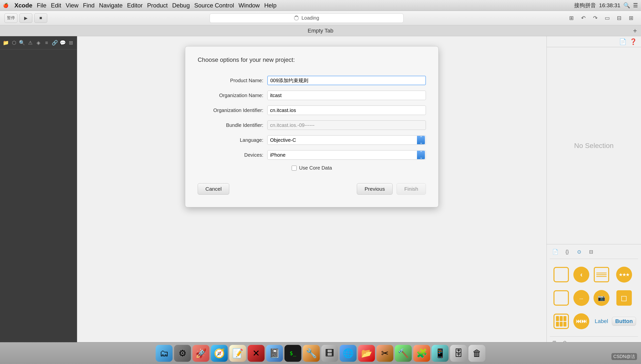  Describe the element at coordinates (624, 298) in the screenshot. I see `ui-item-3dbox: ◻` at that location.